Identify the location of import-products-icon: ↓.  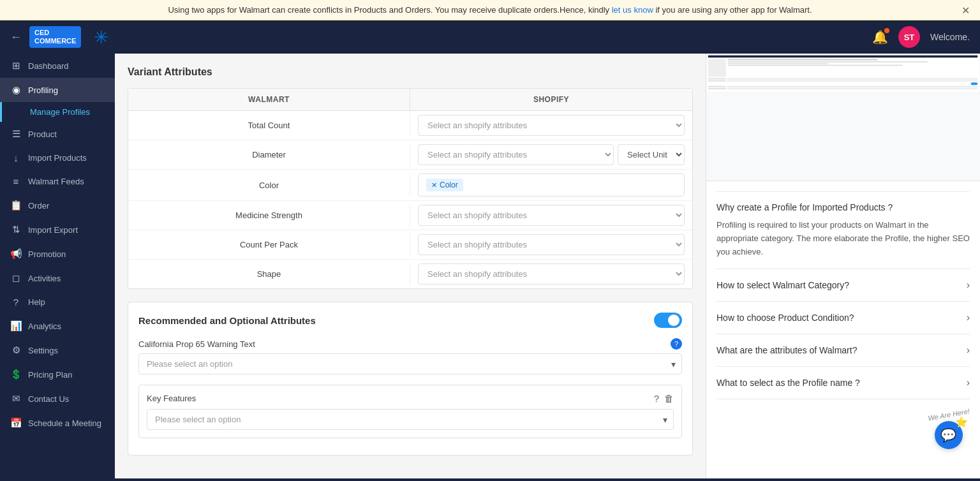
(16, 158).